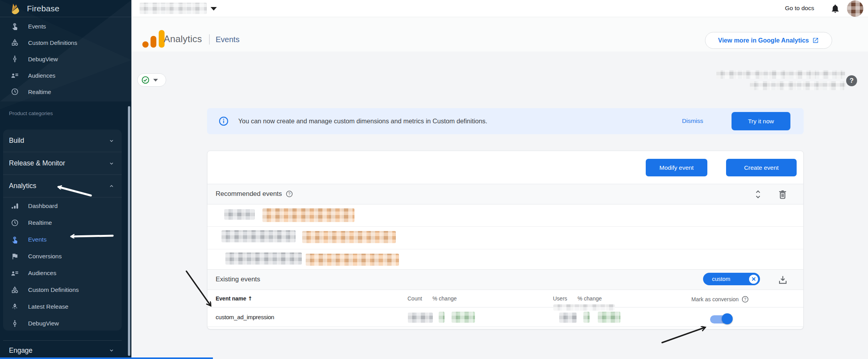 The width and height of the screenshot is (868, 359). Describe the element at coordinates (66, 43) in the screenshot. I see `sidebar-item-custom-definitions: Custom Definitions` at that location.